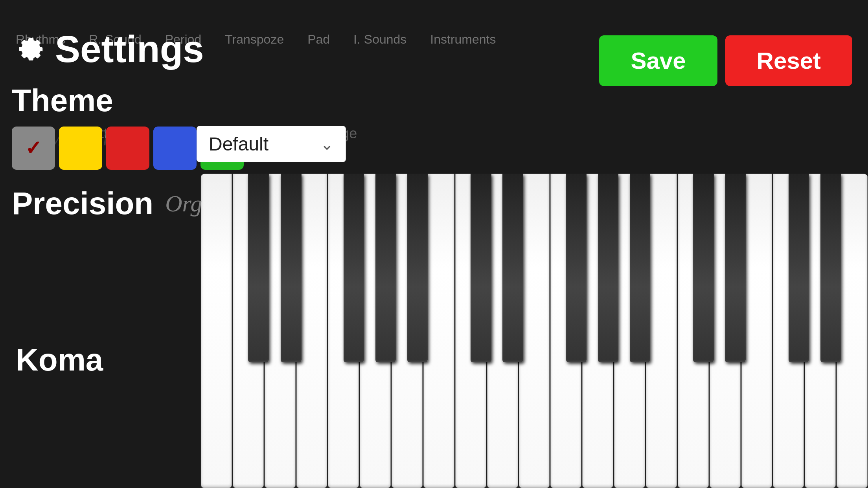  What do you see at coordinates (33, 148) in the screenshot?
I see `check-mark: ✓` at bounding box center [33, 148].